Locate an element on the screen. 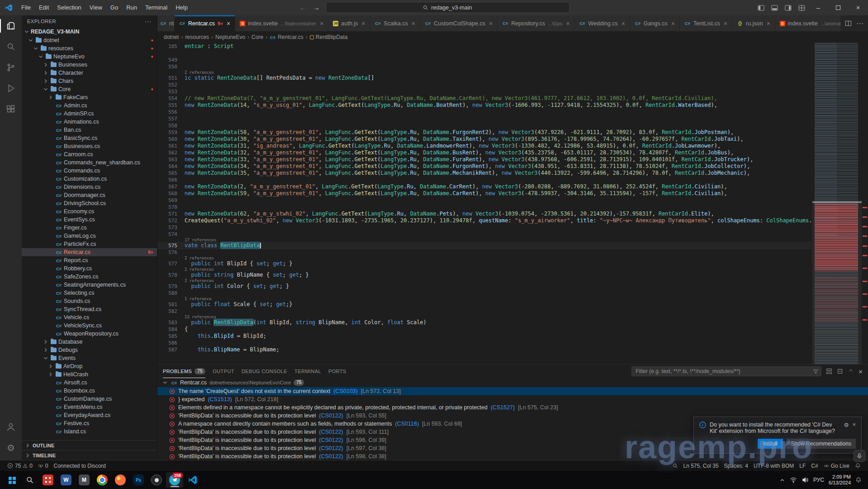 This screenshot has width=868, height=489. code-line-580: 580 is located at coordinates (485, 293).